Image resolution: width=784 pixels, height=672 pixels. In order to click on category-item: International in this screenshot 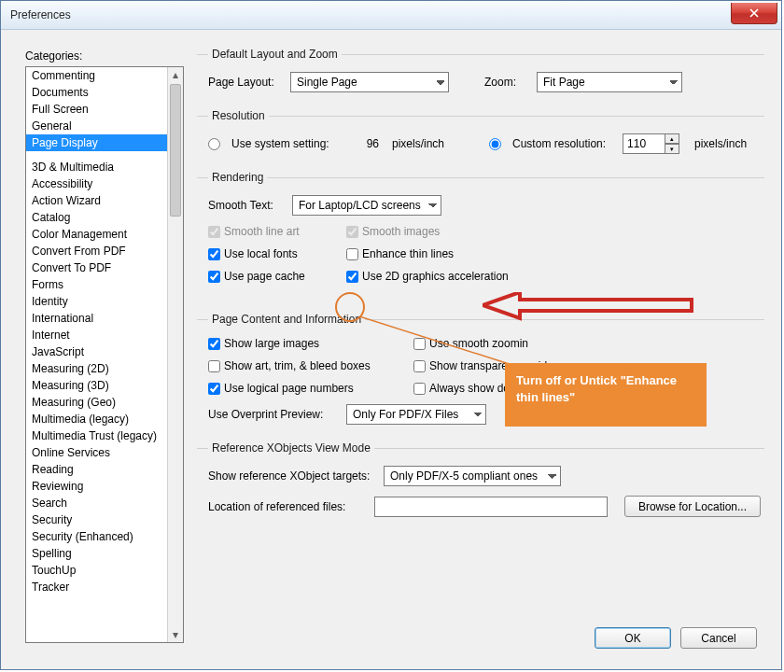, I will do `click(105, 318)`.